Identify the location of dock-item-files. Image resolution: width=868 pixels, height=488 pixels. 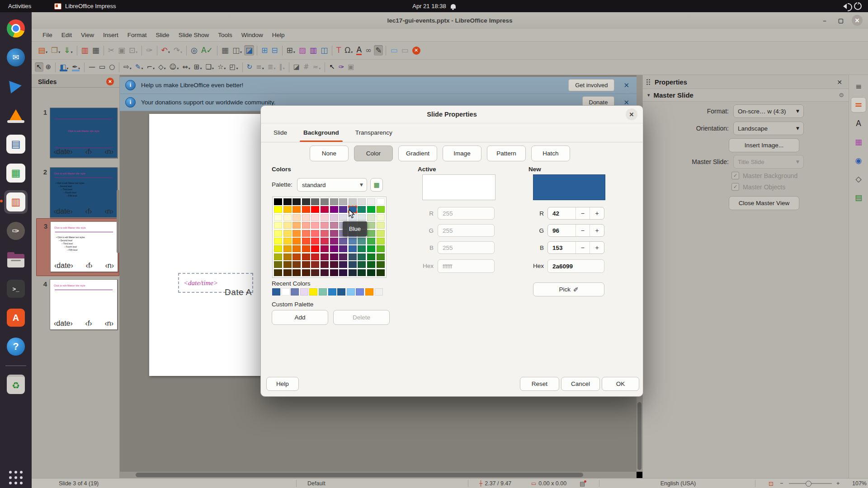
(16, 260).